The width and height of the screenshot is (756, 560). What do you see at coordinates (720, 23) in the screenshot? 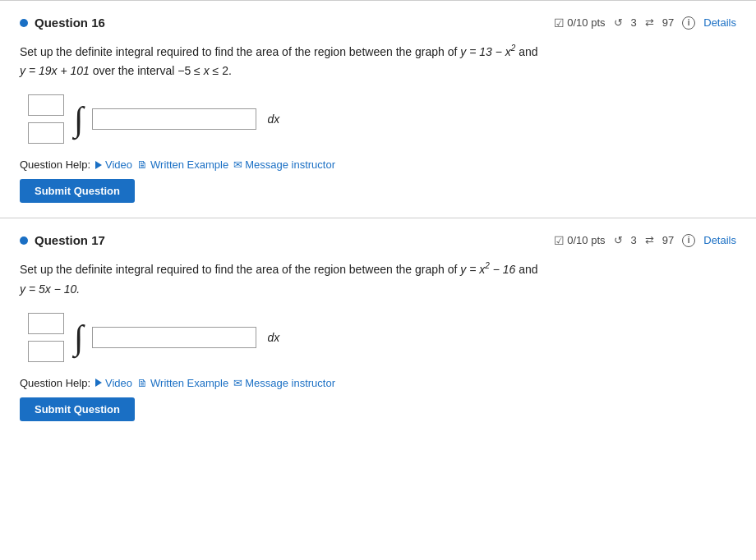
I see `question-16-details-link: Details` at bounding box center [720, 23].